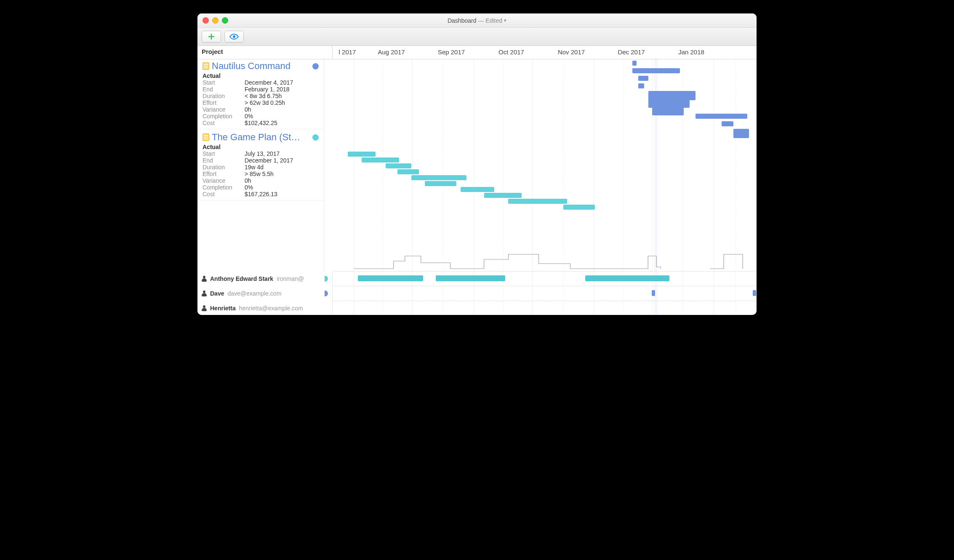  What do you see at coordinates (477, 21) in the screenshot?
I see `window-titlebar: Dashboard — Edited ▾` at bounding box center [477, 21].